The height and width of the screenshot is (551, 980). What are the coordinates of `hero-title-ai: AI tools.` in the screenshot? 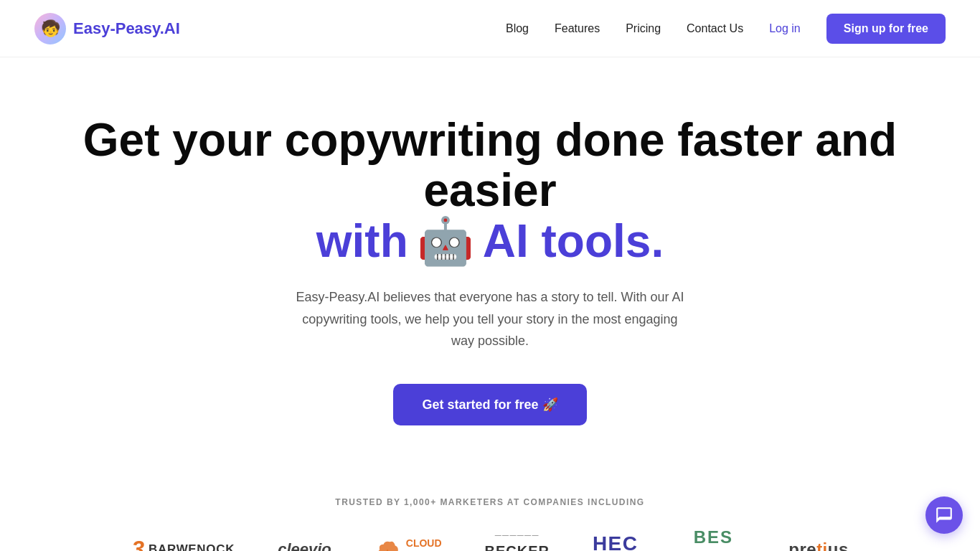 It's located at (573, 241).